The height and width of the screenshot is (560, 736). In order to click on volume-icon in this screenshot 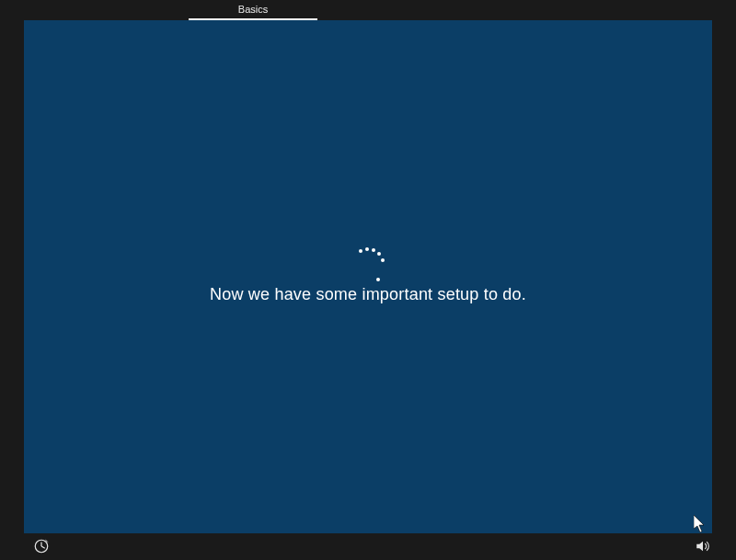, I will do `click(703, 546)`.